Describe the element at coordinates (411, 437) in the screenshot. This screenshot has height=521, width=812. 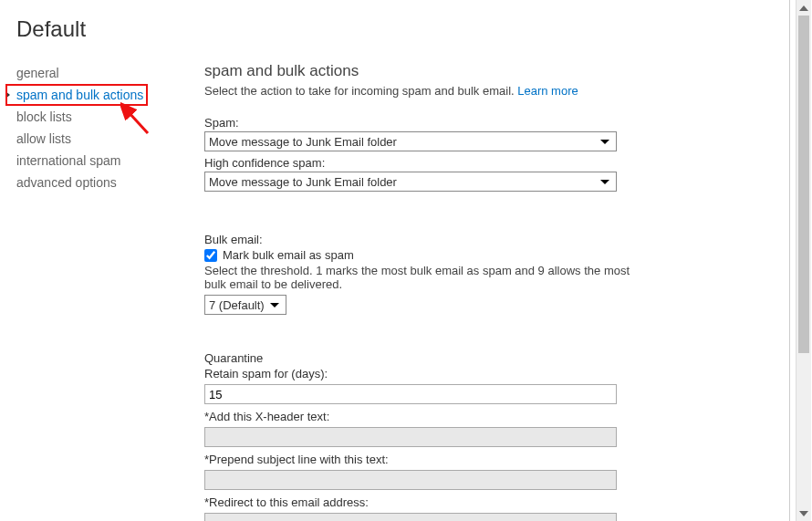
I see `xheader-input` at that location.